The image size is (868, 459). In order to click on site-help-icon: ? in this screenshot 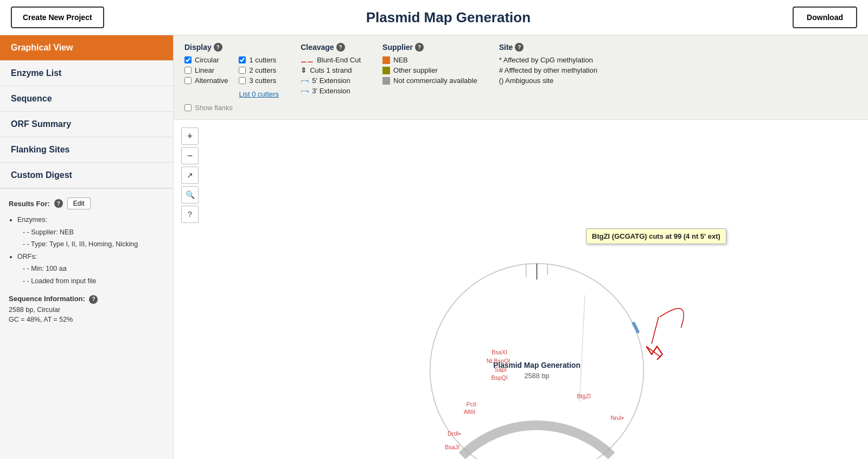, I will do `click(519, 47)`.